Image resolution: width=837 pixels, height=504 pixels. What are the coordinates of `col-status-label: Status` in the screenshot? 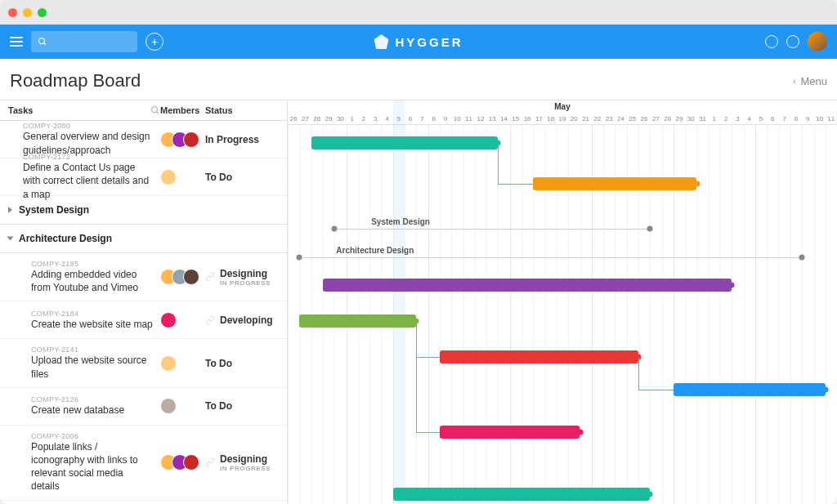 It's located at (242, 110).